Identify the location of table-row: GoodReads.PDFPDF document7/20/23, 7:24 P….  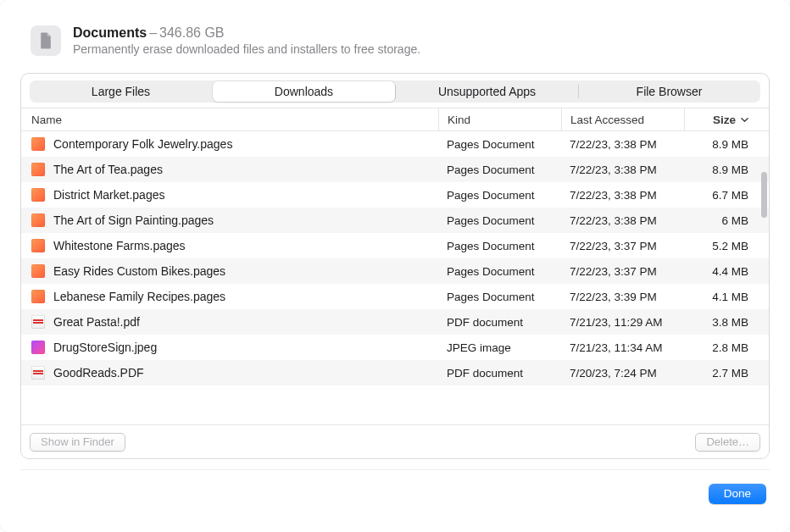
(395, 373).